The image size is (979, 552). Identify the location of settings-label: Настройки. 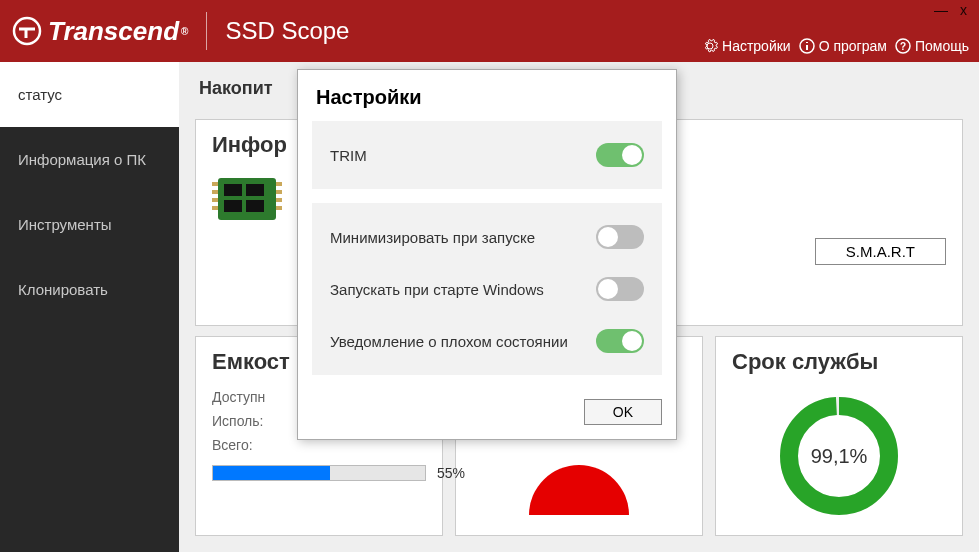
(756, 46).